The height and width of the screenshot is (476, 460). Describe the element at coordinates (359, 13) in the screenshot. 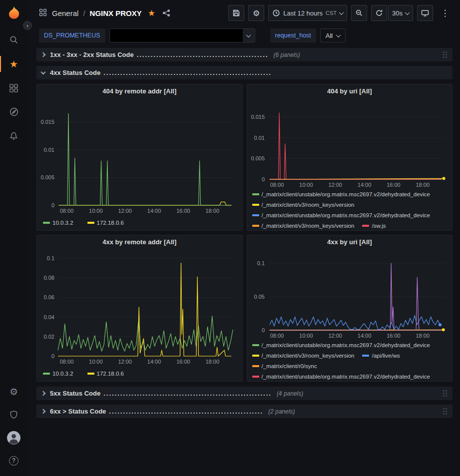

I see `zoom-out-icon` at that location.